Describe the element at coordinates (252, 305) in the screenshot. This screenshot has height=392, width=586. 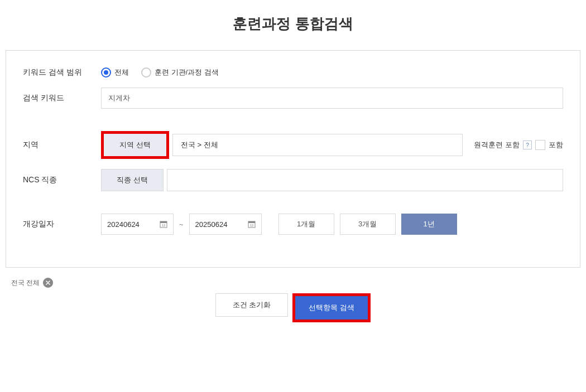
I see `reset-button: 조건 초기화` at that location.